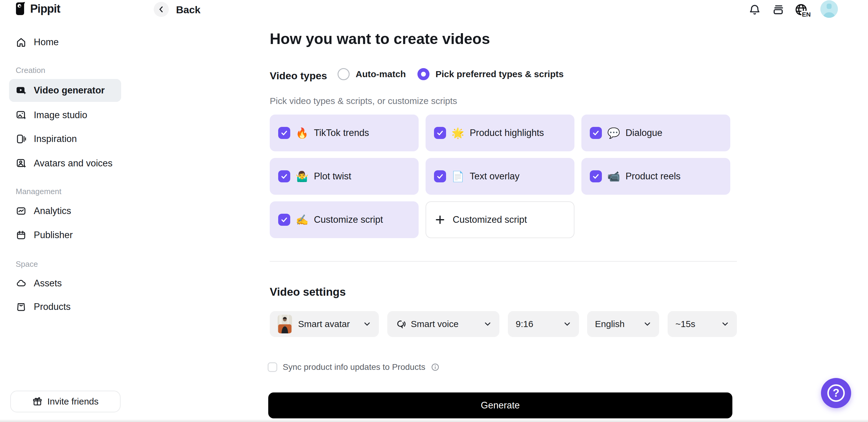  I want to click on card-label: TikTok trends, so click(341, 133).